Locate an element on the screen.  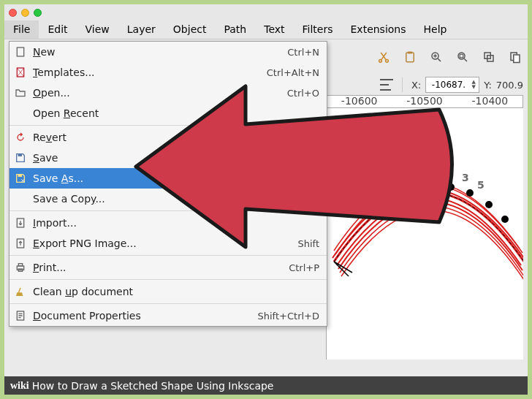
ruler-tick: -10400 is located at coordinates (490, 101).